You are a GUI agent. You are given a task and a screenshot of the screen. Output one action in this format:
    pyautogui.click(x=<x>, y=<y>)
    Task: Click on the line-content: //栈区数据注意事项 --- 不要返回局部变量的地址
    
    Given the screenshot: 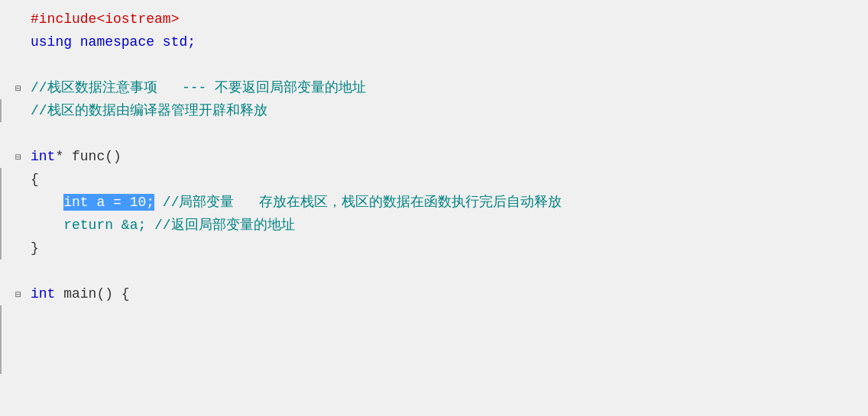 What is the action you would take?
    pyautogui.click(x=196, y=88)
    